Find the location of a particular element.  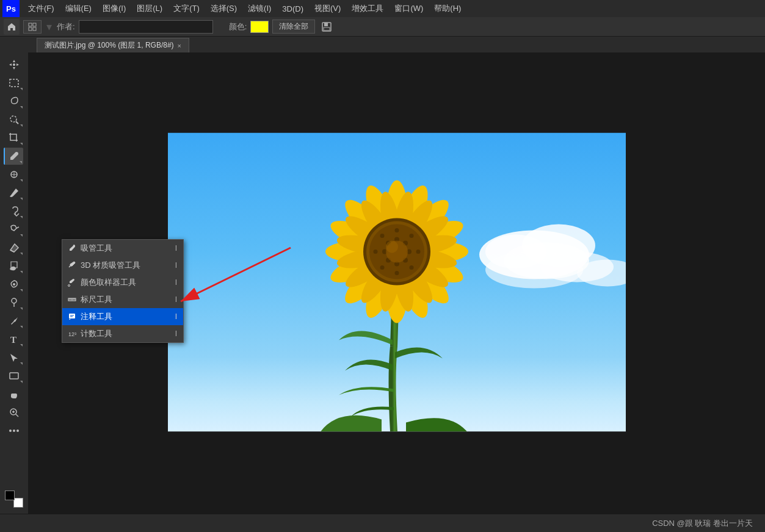

arrange-button is located at coordinates (32, 27).